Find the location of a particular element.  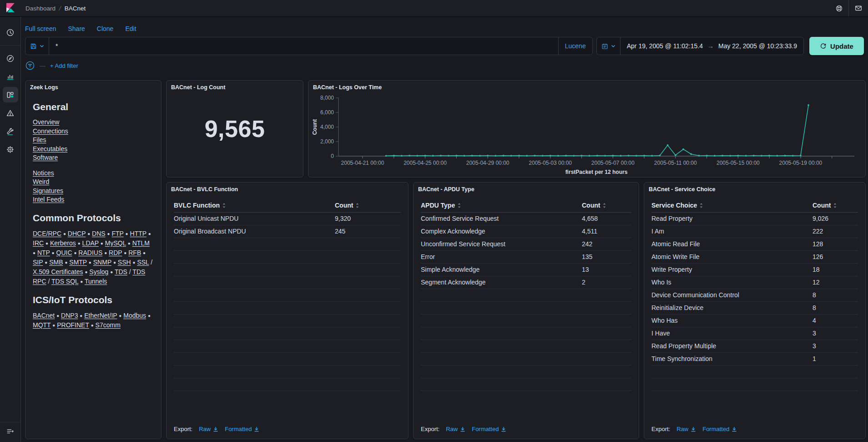

protocol-link: BACnet is located at coordinates (44, 315).